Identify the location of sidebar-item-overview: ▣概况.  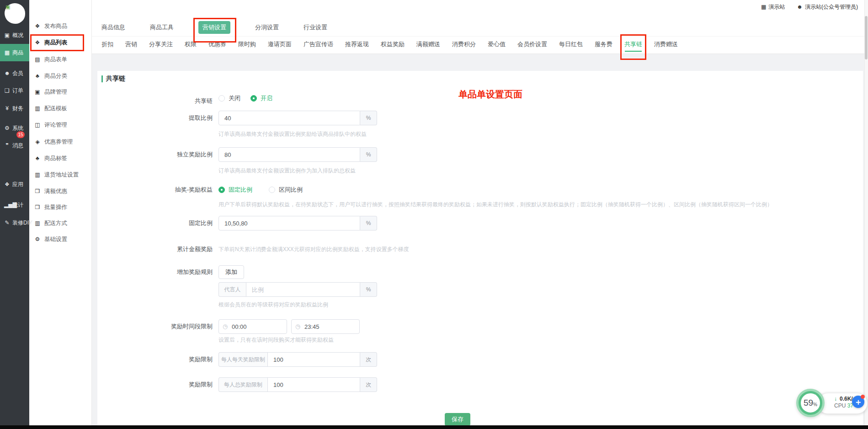
(15, 35).